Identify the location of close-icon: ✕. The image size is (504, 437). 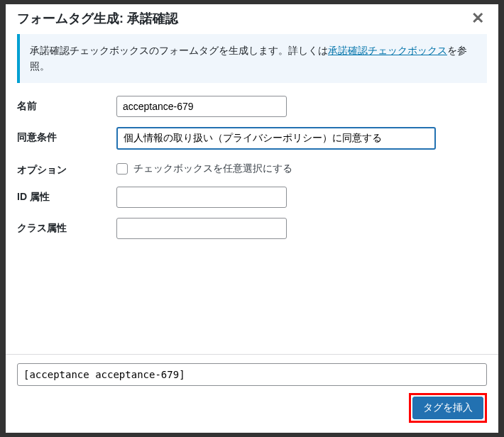
(478, 18).